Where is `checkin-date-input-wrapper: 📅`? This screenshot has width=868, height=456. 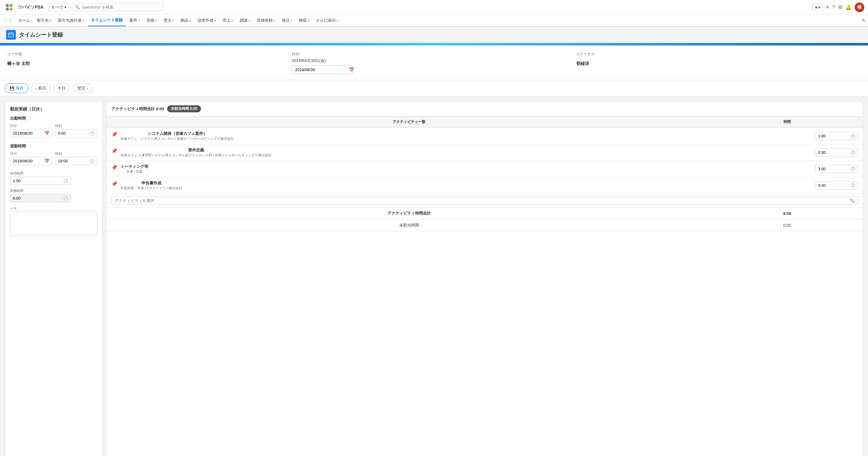 checkin-date-input-wrapper: 📅 is located at coordinates (31, 133).